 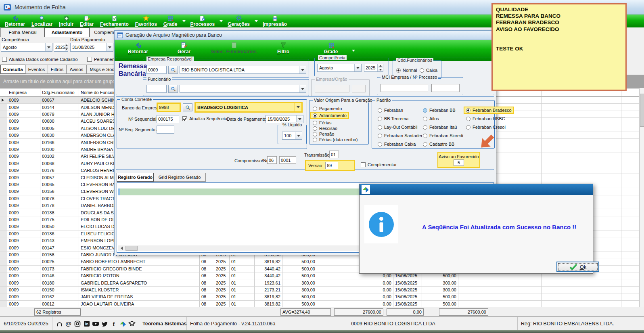 I want to click on radio-bb-teorema: BB Teorema, so click(x=393, y=119).